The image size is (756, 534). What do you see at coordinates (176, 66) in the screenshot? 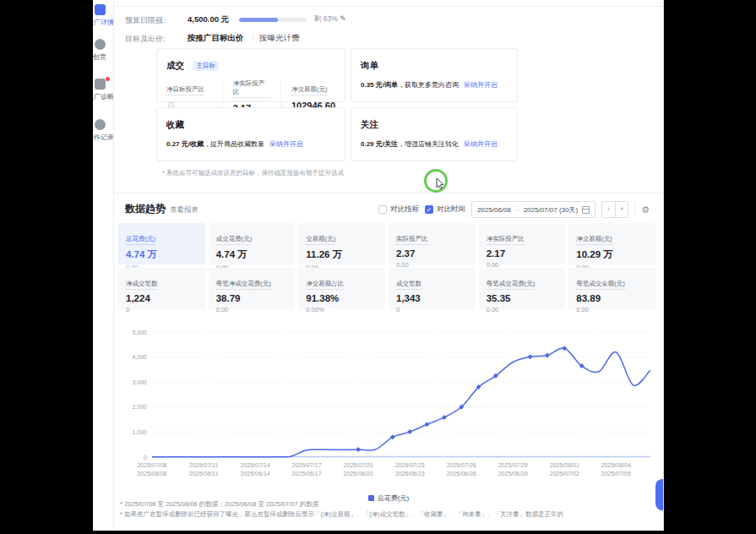
I see `goal-card-title: 成交` at bounding box center [176, 66].